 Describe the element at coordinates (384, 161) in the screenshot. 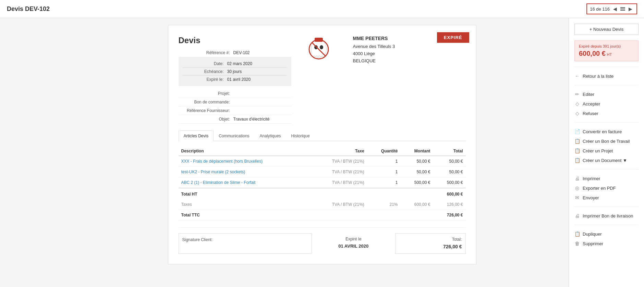

I see `row1-quantite: 1` at that location.